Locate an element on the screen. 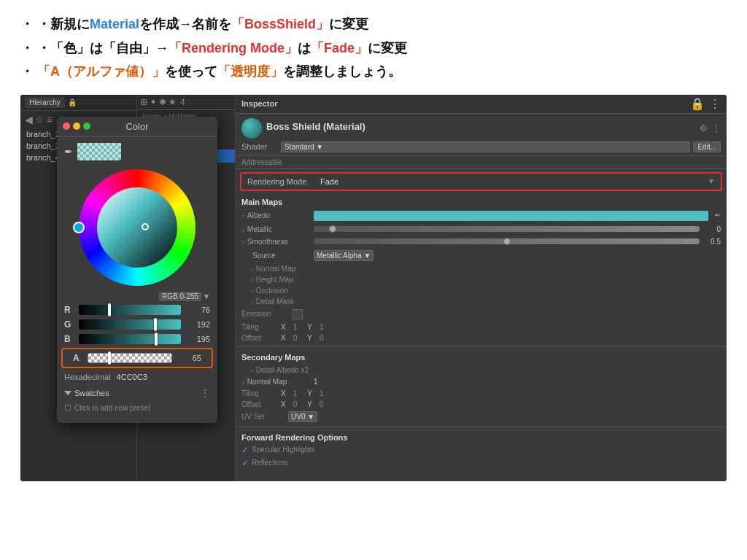 Image resolution: width=747 pixels, height=560 pixels. rendering-mode-row: Rendering Mode Fade ▼ is located at coordinates (481, 182).